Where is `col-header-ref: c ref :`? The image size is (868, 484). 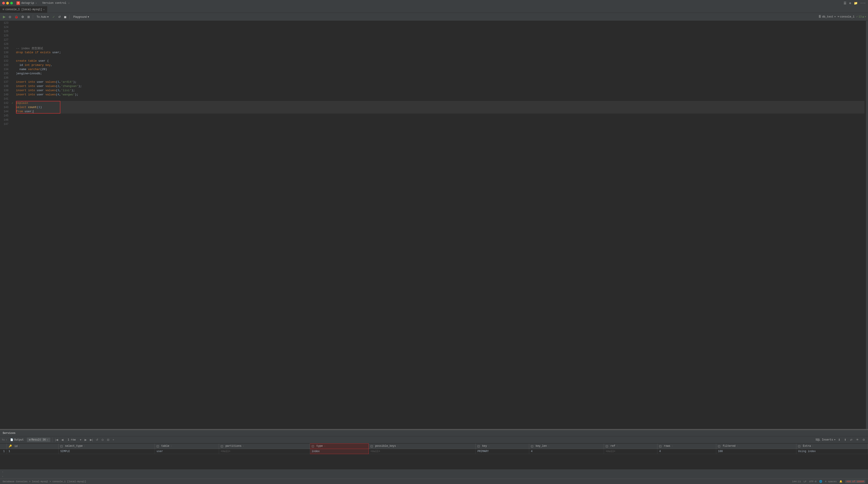 col-header-ref: c ref : is located at coordinates (631, 446).